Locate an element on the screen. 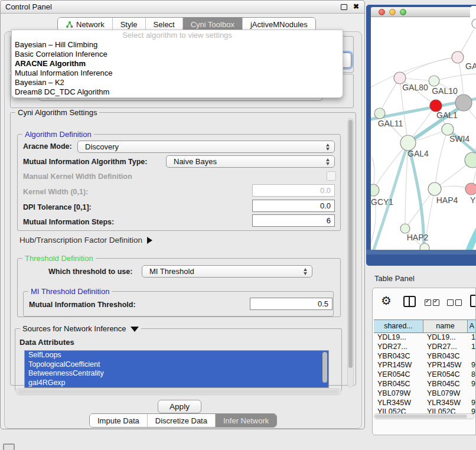  algorithm-option: Bayesian – K2 is located at coordinates (177, 83).